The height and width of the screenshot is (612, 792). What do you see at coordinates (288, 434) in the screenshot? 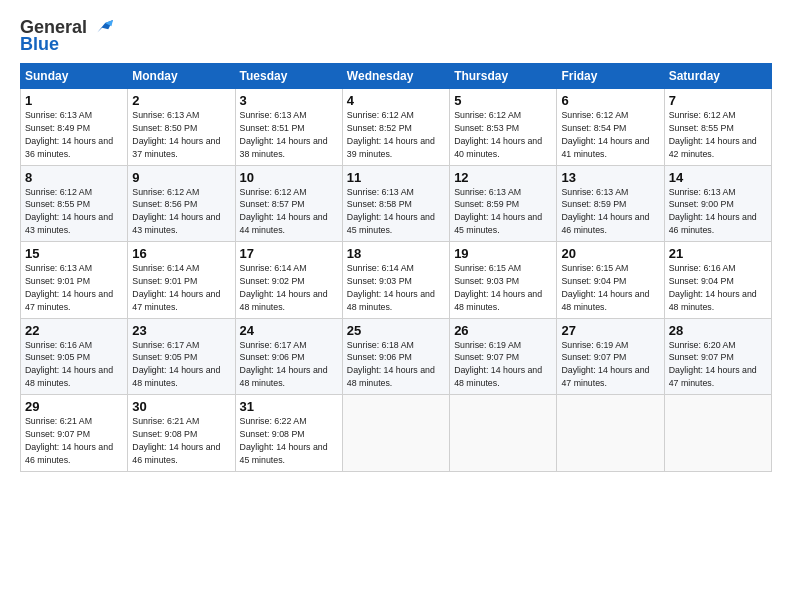
I see `calendar-cell: 31 Sunrise: 6:22 AMSunset: 9:08 PMDaylig…` at bounding box center [288, 434].